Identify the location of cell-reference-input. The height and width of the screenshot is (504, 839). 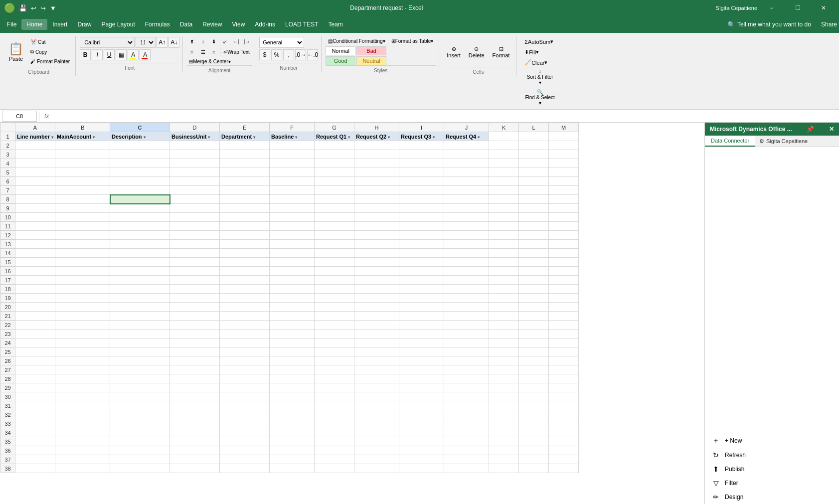
(19, 116).